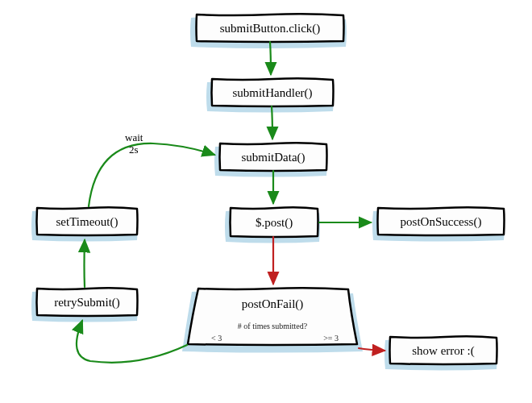 This screenshot has width=532, height=403. What do you see at coordinates (274, 222) in the screenshot?
I see `node-label: $.post()` at bounding box center [274, 222].